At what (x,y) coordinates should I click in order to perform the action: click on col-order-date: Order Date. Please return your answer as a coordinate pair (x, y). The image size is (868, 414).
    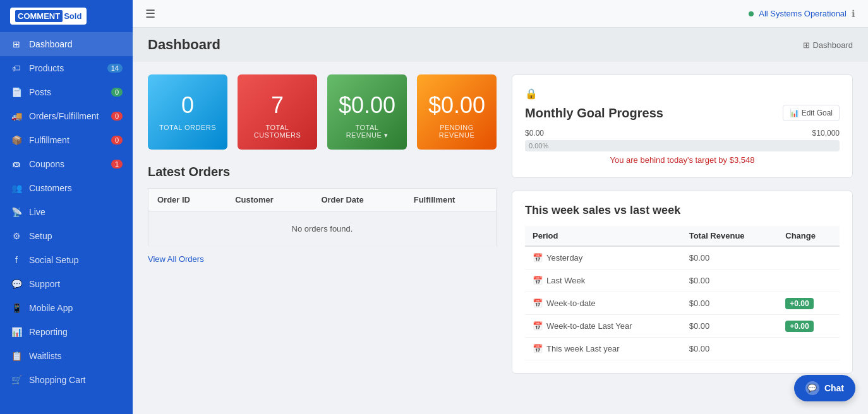
    Looking at the image, I should click on (358, 200).